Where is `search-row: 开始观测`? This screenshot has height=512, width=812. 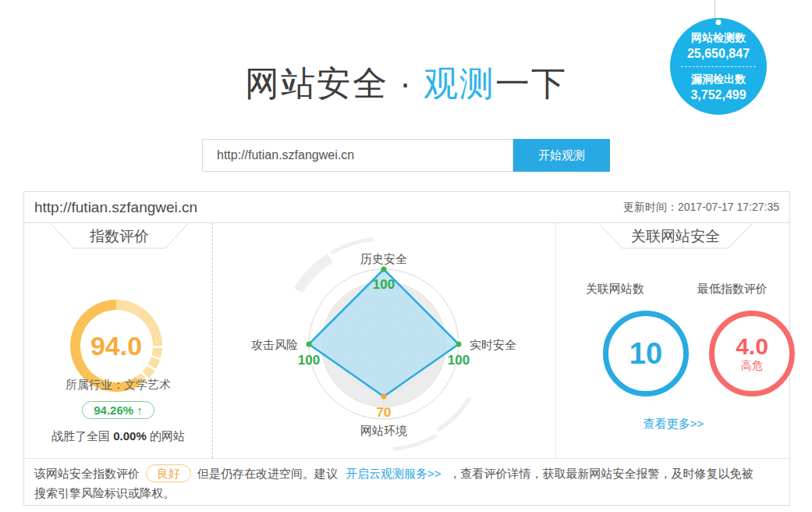
search-row: 开始观测 is located at coordinates (406, 155).